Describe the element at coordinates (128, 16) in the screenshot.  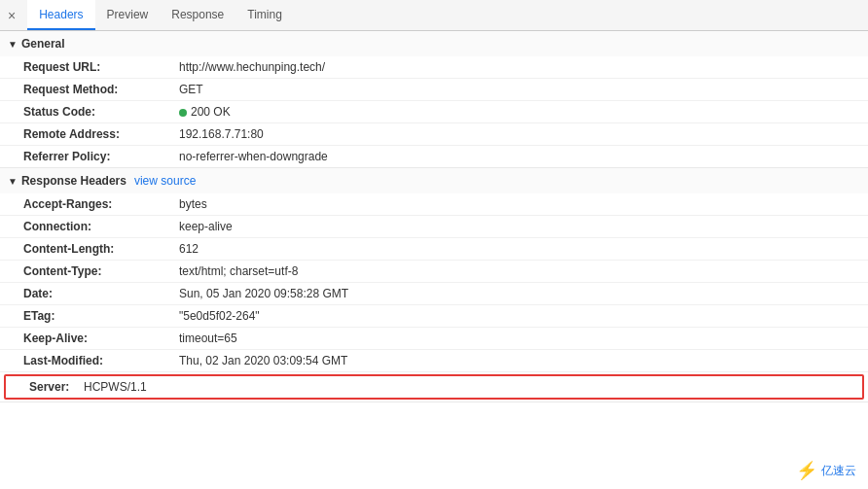
I see `tab-preview: Preview` at that location.